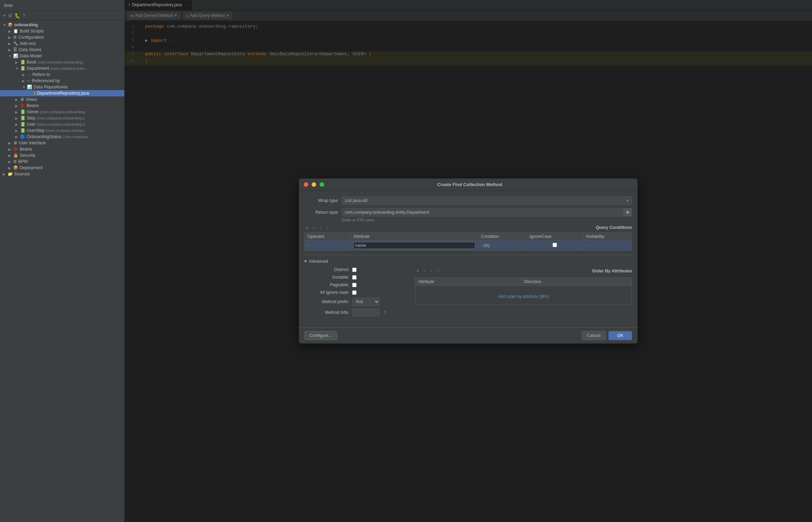 This screenshot has height=522, width=812. I want to click on sidebar-toolbar: + ⚙ 🐛 ?, so click(62, 16).